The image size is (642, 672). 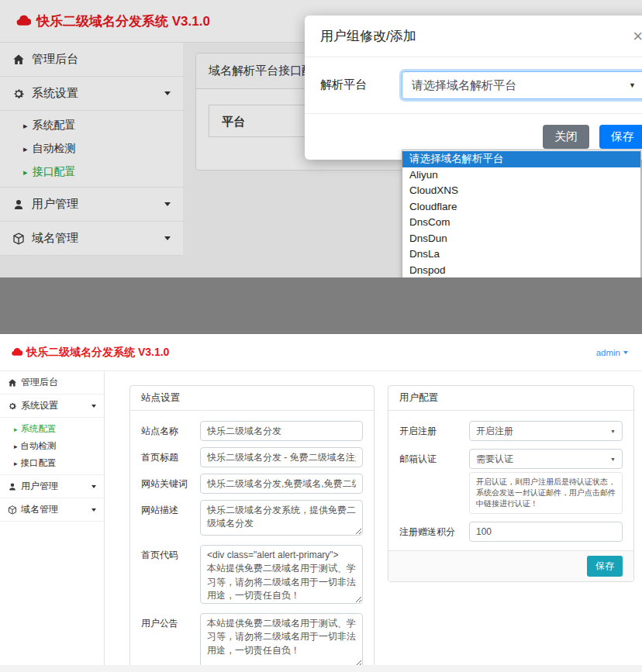 What do you see at coordinates (52, 465) in the screenshot?
I see `sidebar-subitem-interface-config: ▸ 接口配置` at bounding box center [52, 465].